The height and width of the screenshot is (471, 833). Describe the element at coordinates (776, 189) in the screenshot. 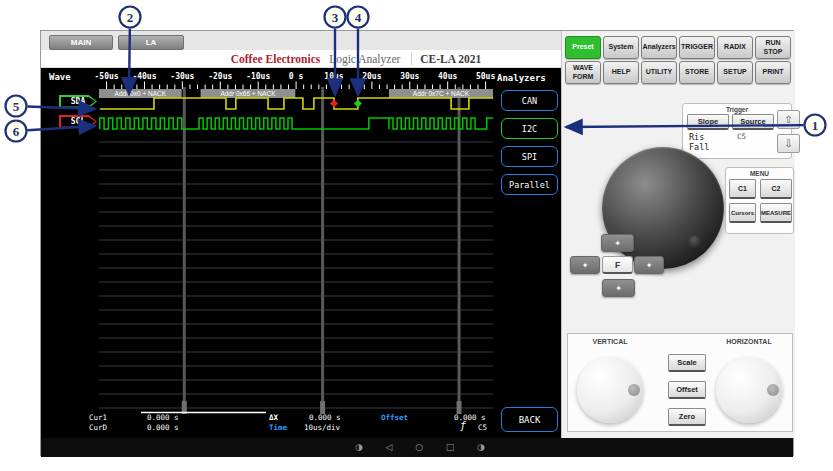

I see `menu-c2-button: C2` at that location.